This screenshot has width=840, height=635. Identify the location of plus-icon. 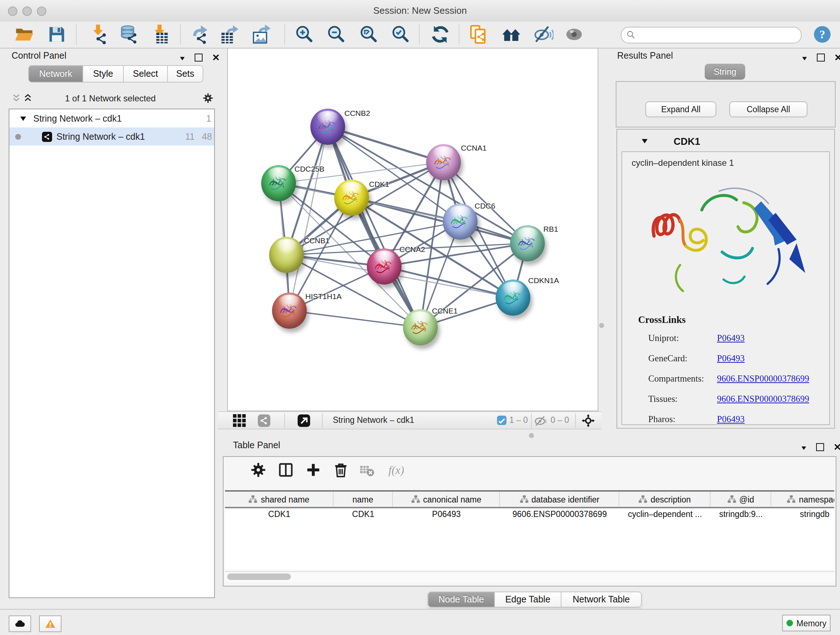
(313, 470).